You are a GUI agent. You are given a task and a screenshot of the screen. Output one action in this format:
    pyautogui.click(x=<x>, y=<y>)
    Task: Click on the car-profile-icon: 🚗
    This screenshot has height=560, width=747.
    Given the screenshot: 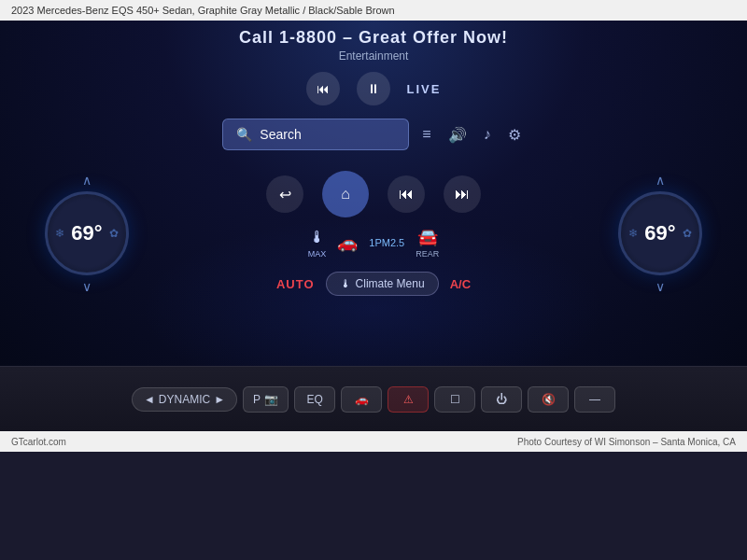 What is the action you would take?
    pyautogui.click(x=362, y=399)
    